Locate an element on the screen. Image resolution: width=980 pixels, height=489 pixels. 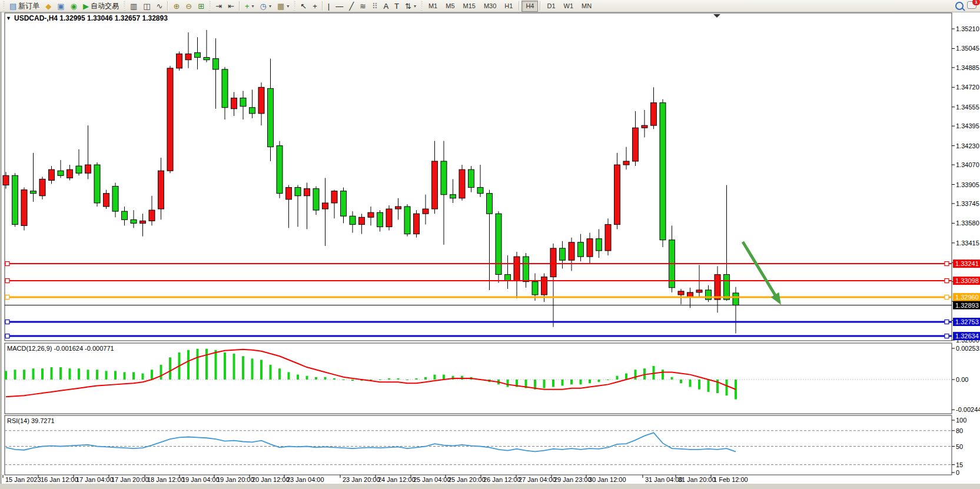
price-axis-label: 1.34555 is located at coordinates (968, 107).